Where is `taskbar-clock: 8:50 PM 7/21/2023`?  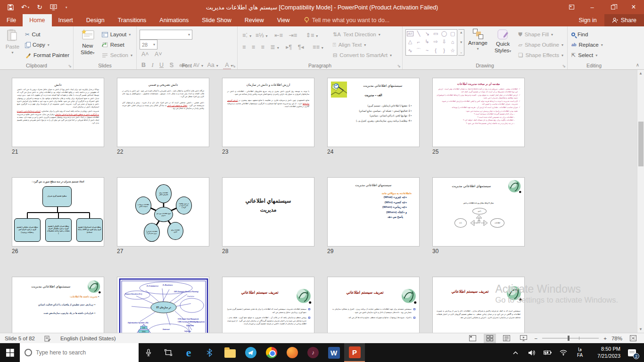 taskbar-clock: 8:50 PM 7/21/2023 is located at coordinates (605, 353).